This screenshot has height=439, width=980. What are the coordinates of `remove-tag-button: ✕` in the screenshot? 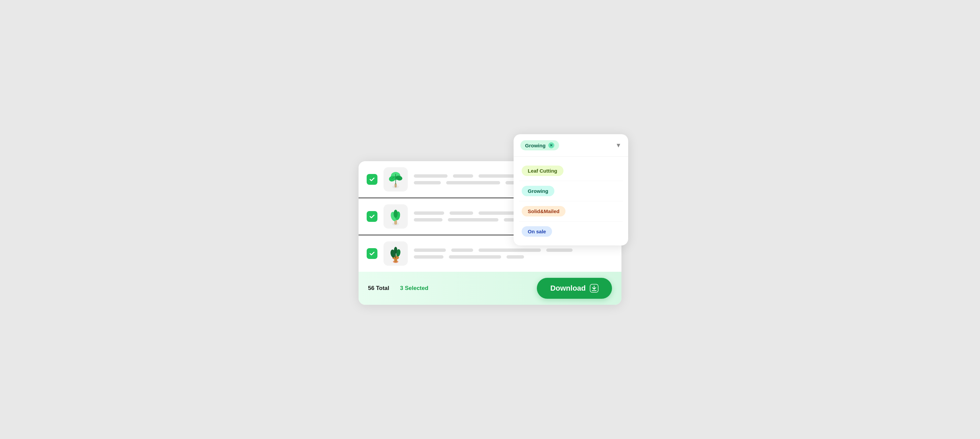 It's located at (551, 145).